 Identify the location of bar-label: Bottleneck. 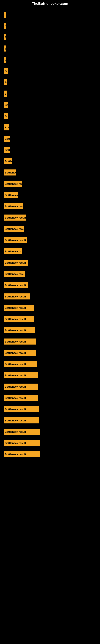
(11, 195).